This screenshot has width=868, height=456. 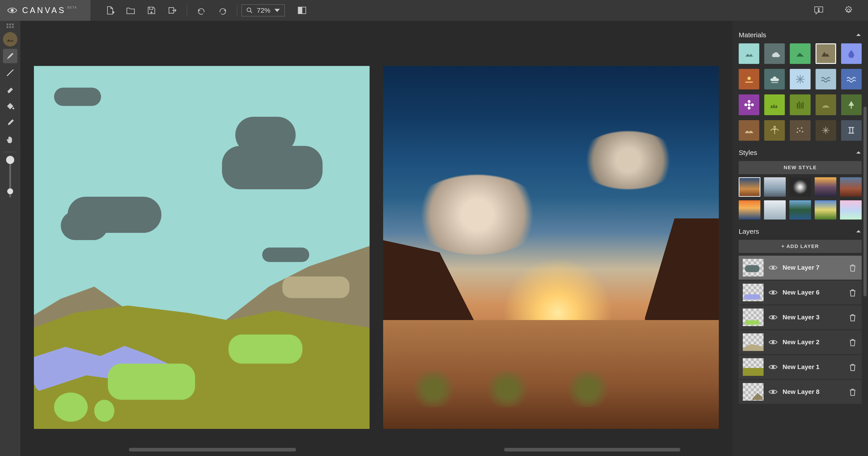 What do you see at coordinates (800, 317) in the screenshot?
I see `layer-row: New Layer 3` at bounding box center [800, 317].